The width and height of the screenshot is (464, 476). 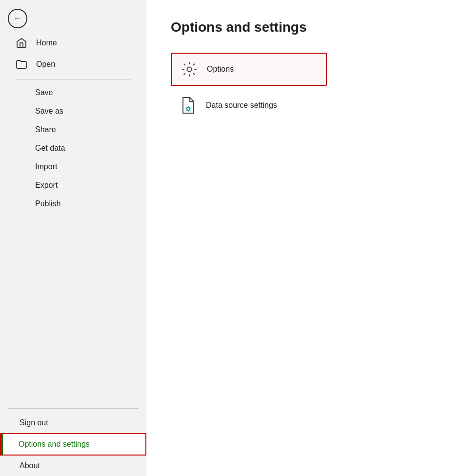 I want to click on sidebar-item-sign-out: Sign out, so click(x=73, y=423).